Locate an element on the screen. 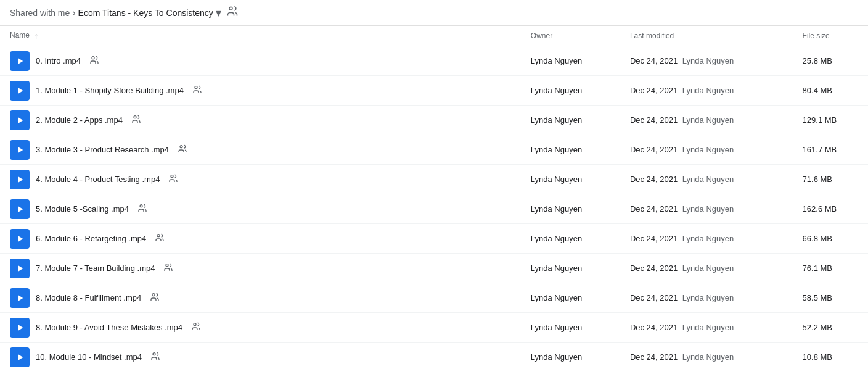  breadcrumb-current-folder: Ecom Titans - Keys To Consistency ▾ is located at coordinates (150, 13).